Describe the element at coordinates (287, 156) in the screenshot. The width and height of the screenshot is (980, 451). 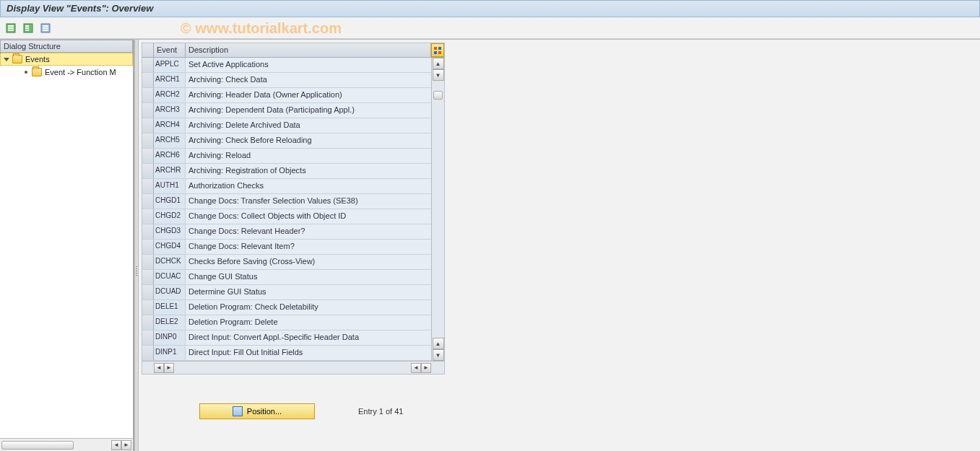
I see `table-row: ARCH6Archiving: Reload` at that location.